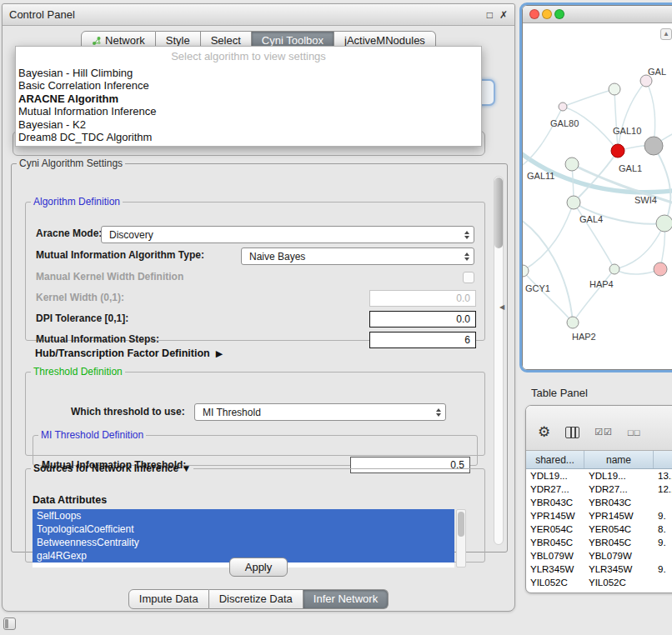  Describe the element at coordinates (248, 85) in the screenshot. I see `dropdown-item-basic-correlation-inference: Basic Correlation Inference` at that location.